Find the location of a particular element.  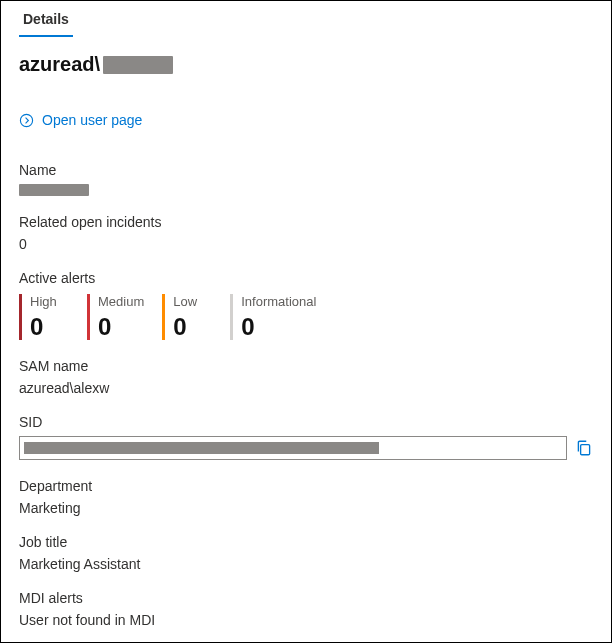

section-department: Department Marketing is located at coordinates (306, 497).